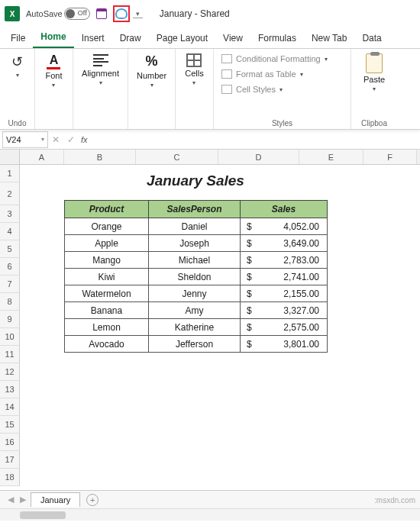  Describe the element at coordinates (100, 157) in the screenshot. I see `col-header-b: B` at that location.